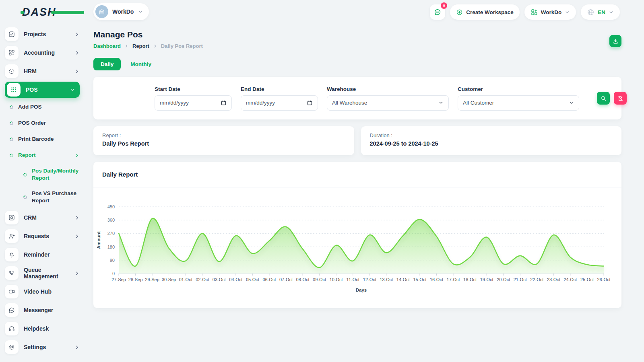  What do you see at coordinates (42, 218) in the screenshot?
I see `sidebar-item-crm: CRM` at bounding box center [42, 218].